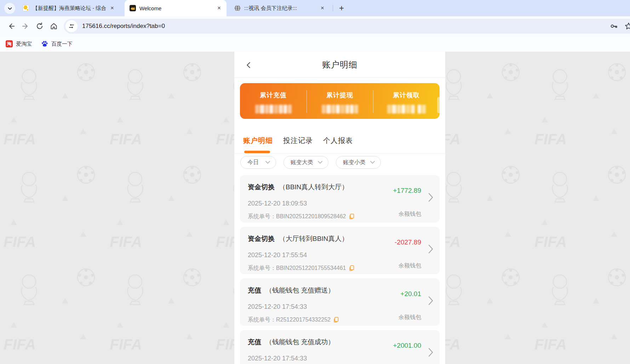 The height and width of the screenshot is (364, 630). Describe the element at coordinates (254, 290) in the screenshot. I see `transaction-type: 充值` at that location.